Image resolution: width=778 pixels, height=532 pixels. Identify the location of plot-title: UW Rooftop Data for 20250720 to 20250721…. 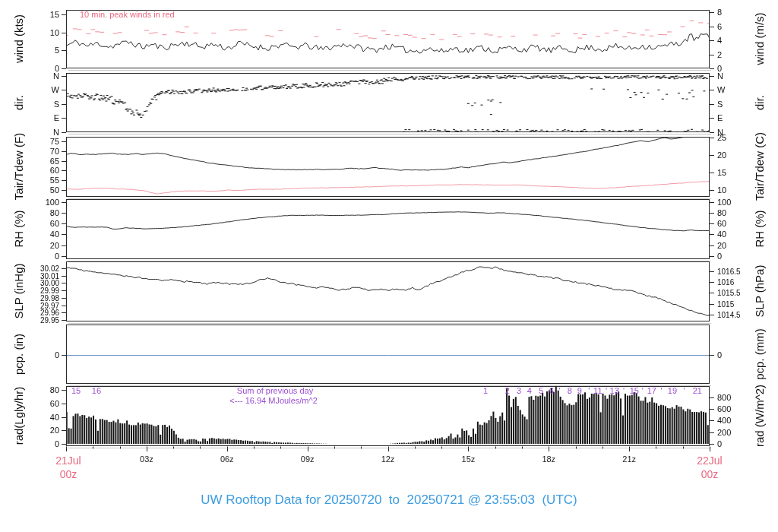
(389, 500).